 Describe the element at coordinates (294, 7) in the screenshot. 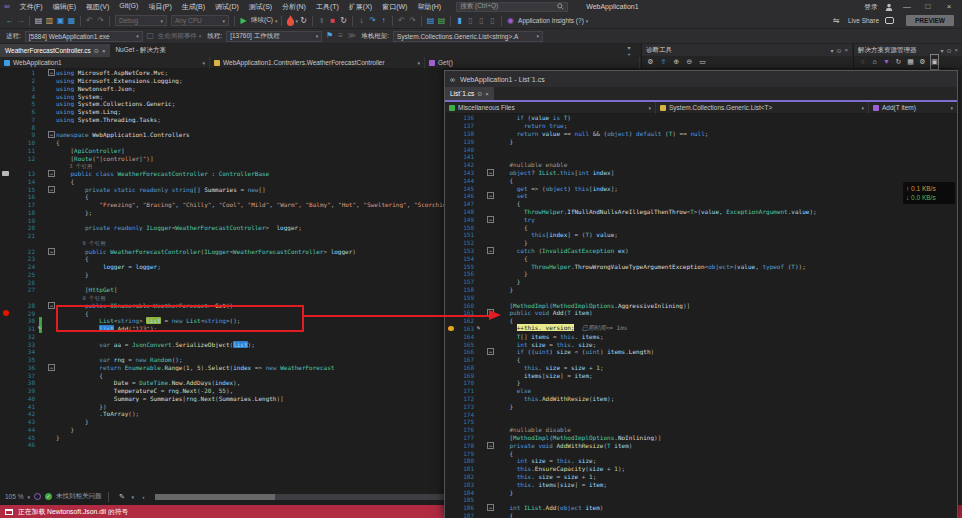

I see `menu-item: 分析(N)` at that location.